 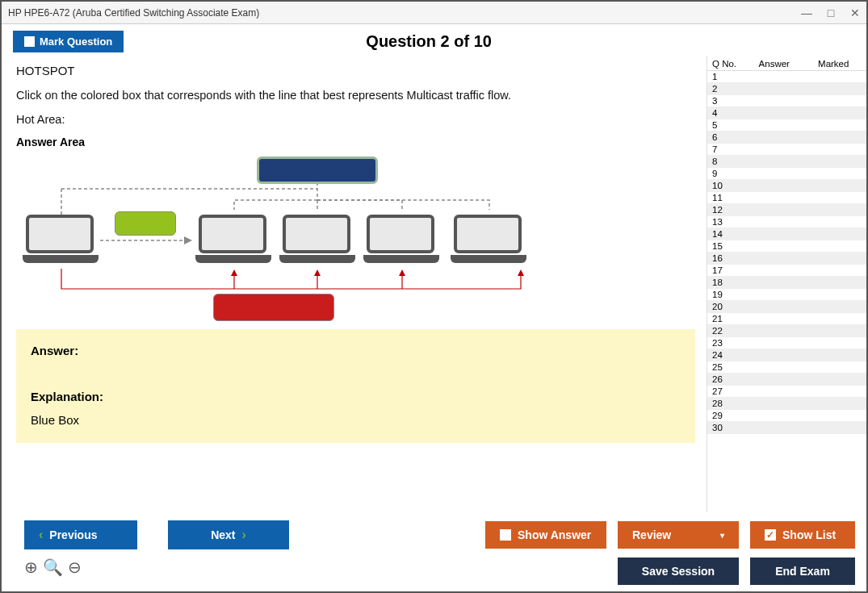 I want to click on list-row: 6, so click(x=786, y=137).